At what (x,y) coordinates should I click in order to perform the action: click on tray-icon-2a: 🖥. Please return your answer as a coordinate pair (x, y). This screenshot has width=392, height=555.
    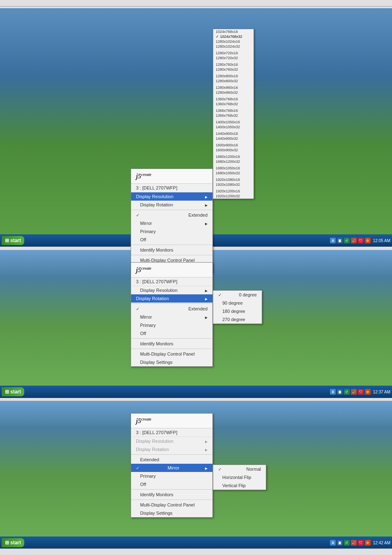
    Looking at the image, I should click on (333, 392).